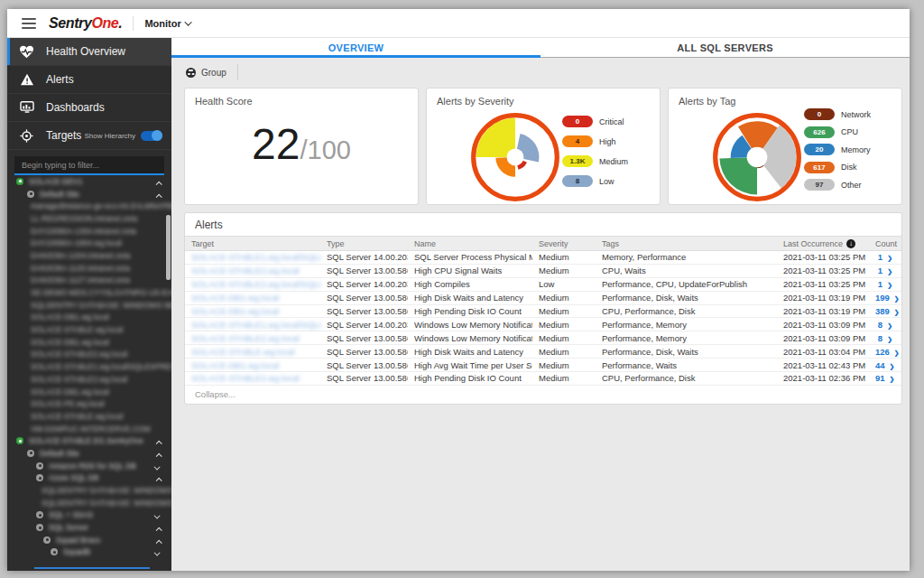 This screenshot has height=578, width=924. I want to click on sidebar-item-dashboards: Dashboards, so click(89, 108).